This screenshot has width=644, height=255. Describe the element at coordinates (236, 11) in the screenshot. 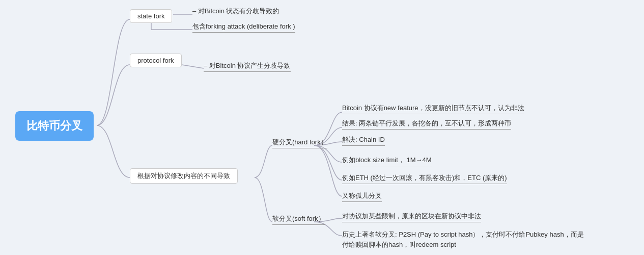

I see `state-fork-desc: – 对Bitcoin 状态有分歧导致的` at that location.